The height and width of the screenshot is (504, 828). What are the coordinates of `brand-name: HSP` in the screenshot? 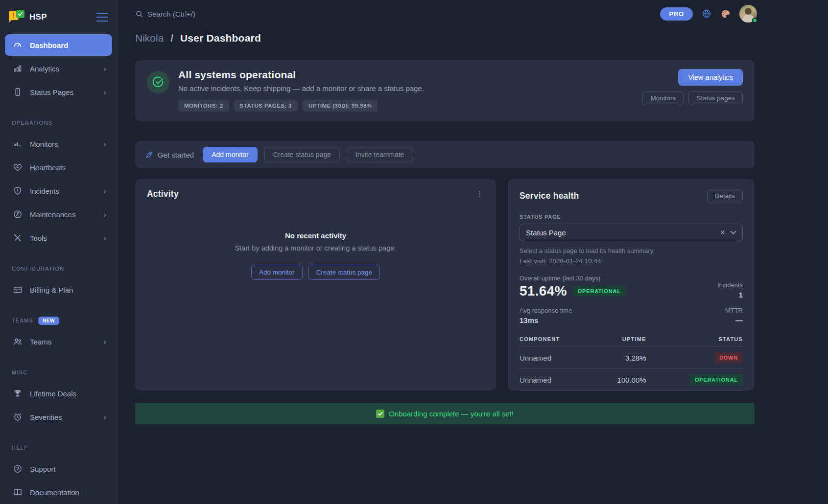 It's located at (38, 17).